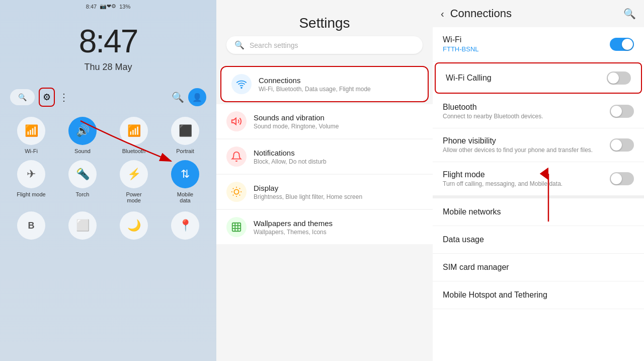 Image resolution: width=644 pixels, height=361 pixels. Describe the element at coordinates (134, 174) in the screenshot. I see `power-icon: ⚡` at that location.